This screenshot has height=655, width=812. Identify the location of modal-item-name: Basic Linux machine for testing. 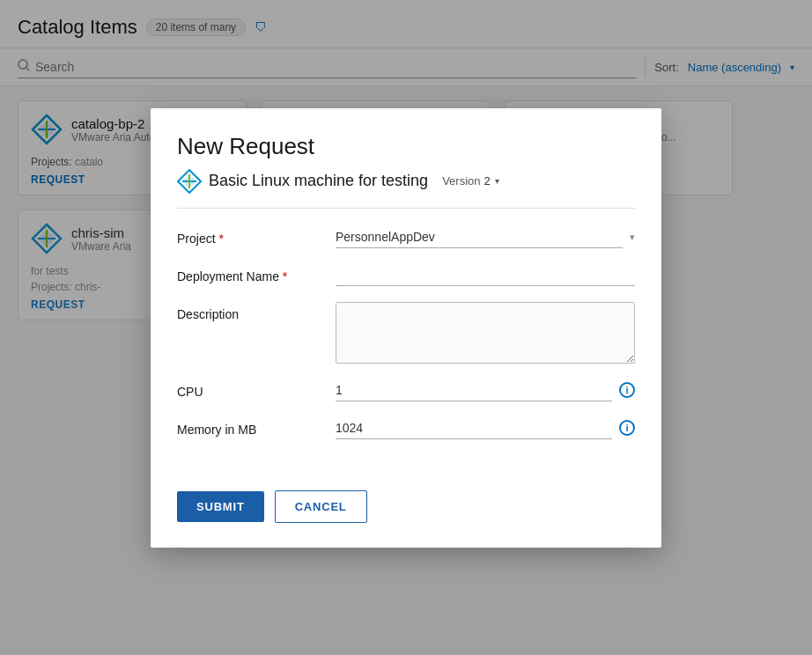
(319, 181).